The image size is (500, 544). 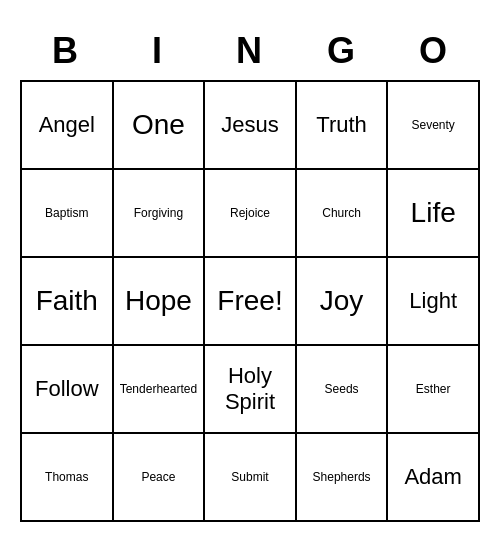 I want to click on header-letter-G: G, so click(x=342, y=51).